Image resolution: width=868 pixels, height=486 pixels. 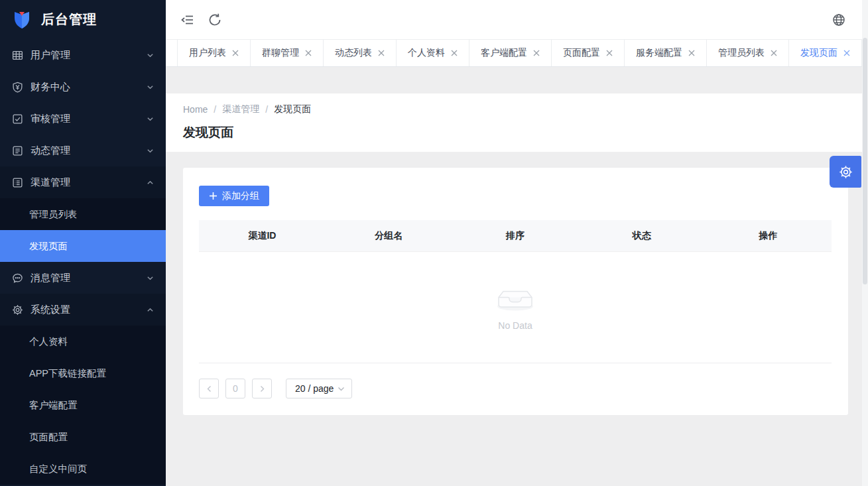 I want to click on tab-label: 动态列表, so click(x=353, y=53).